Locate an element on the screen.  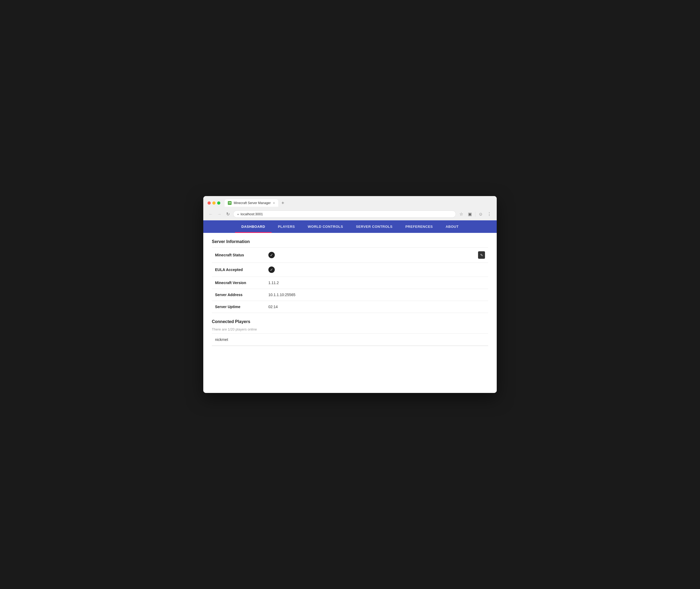
bookmark-icon: ☆ is located at coordinates (462, 214).